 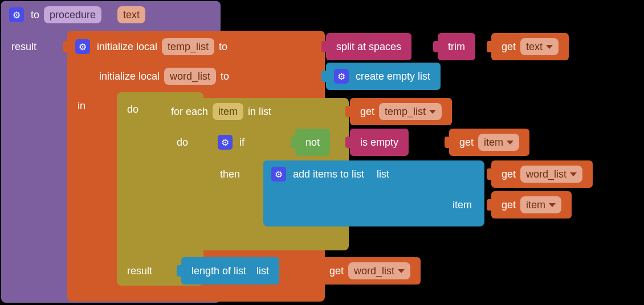 What do you see at coordinates (369, 47) in the screenshot?
I see `split-label: split at spaces` at bounding box center [369, 47].